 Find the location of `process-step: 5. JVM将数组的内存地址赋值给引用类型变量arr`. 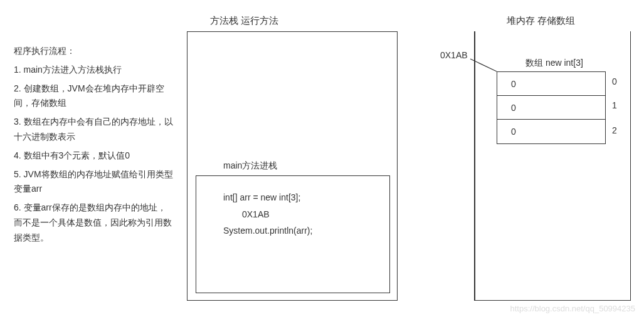

process-step: 5. JVM将数组的内存地址赋值给引用类型变量arr is located at coordinates (94, 182).